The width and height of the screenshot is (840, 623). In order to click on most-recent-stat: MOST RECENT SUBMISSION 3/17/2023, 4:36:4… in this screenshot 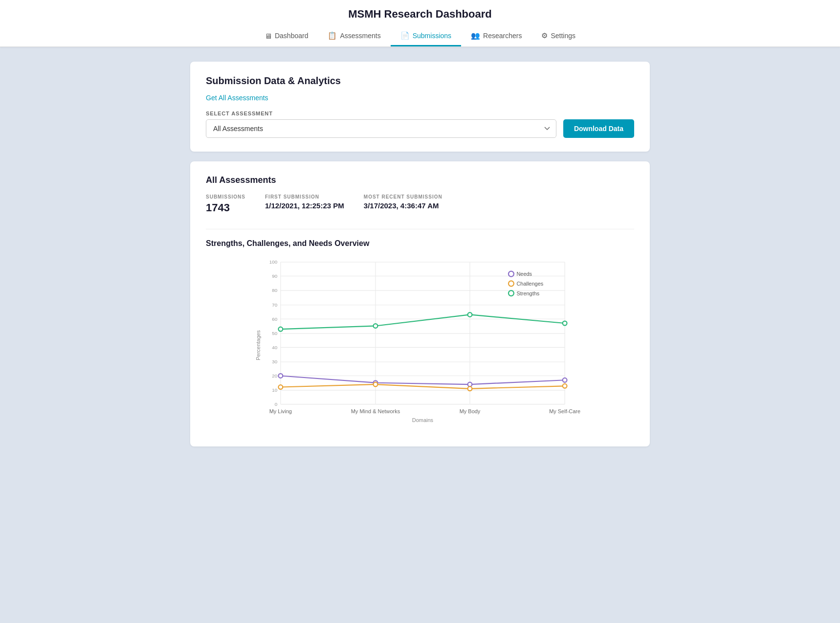, I will do `click(403, 204)`.